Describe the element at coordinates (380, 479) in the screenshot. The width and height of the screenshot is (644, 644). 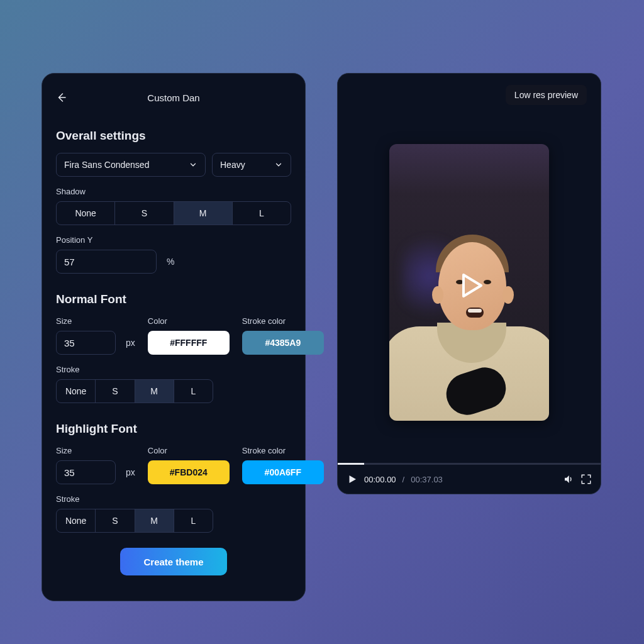
I see `current-time: 00:00.00` at that location.